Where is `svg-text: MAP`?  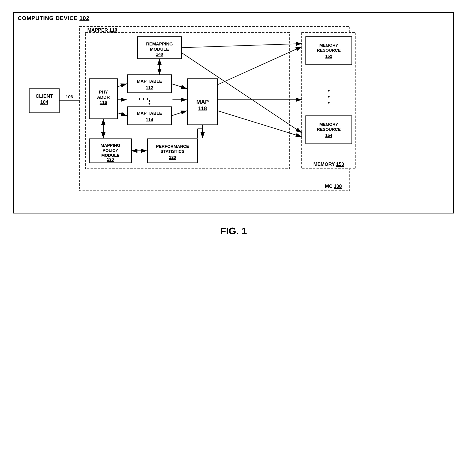 svg-text: MAP is located at coordinates (202, 102).